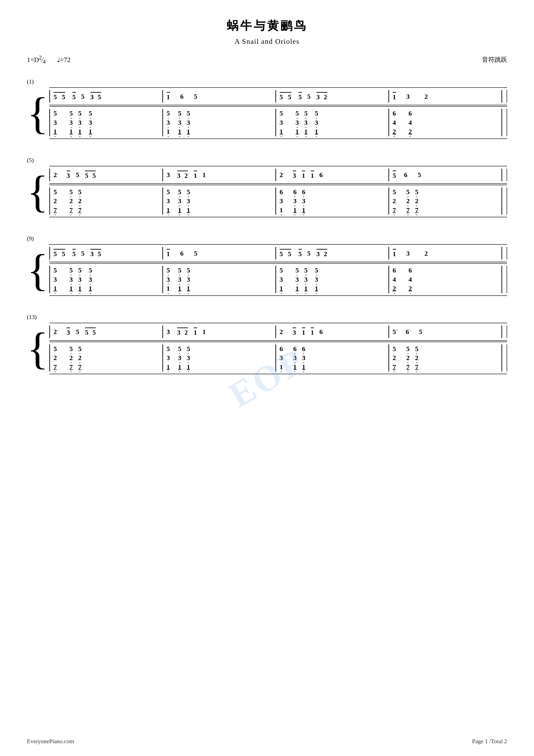 This screenshot has width=534, height=756. I want to click on chord-b7b: 631, so click(295, 201).